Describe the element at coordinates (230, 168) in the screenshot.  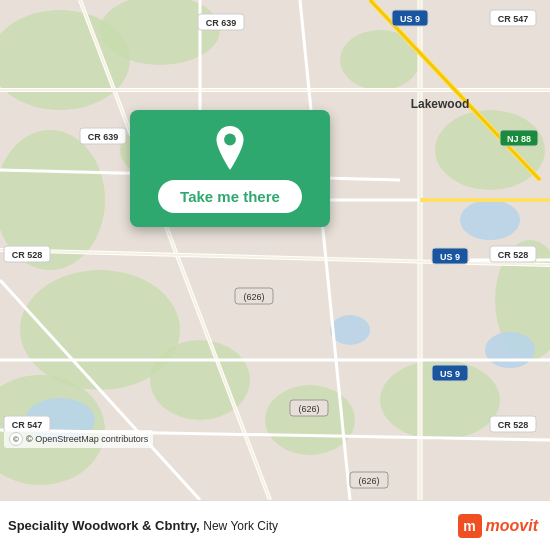
I see `location-card: Take me there` at that location.